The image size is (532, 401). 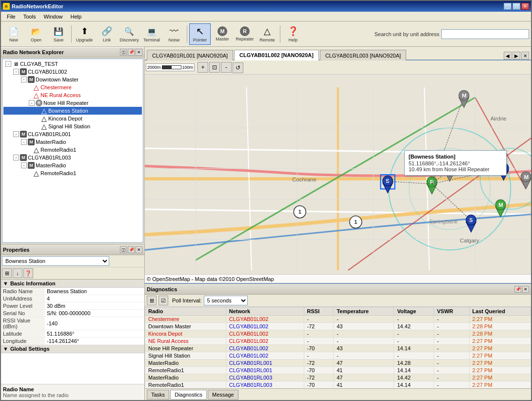 I want to click on props-restore-button: ◫, so click(x=123, y=250).